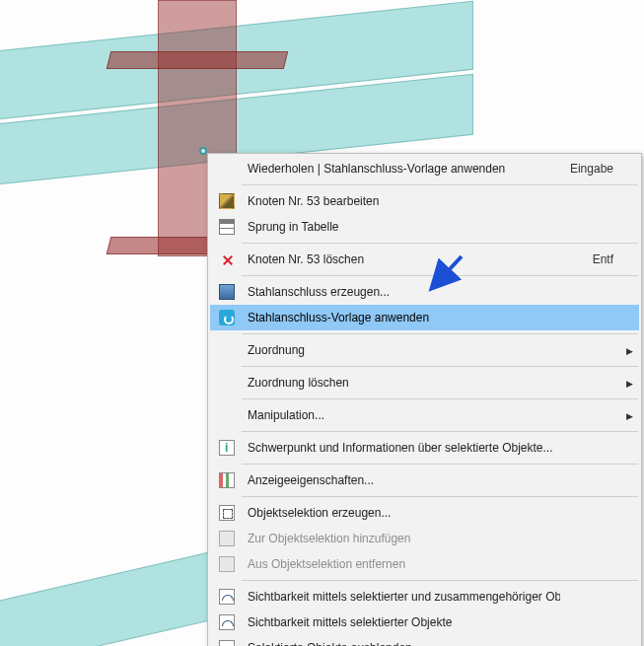 The height and width of the screenshot is (646, 644). Describe the element at coordinates (227, 227) in the screenshot. I see `table-icon` at that location.